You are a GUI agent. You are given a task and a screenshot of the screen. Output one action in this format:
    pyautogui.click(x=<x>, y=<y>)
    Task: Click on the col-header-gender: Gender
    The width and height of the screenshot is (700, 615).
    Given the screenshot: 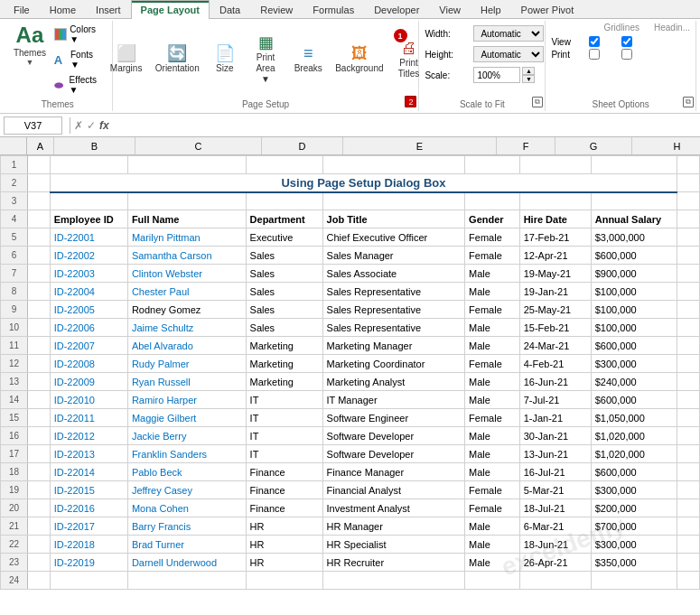 What is the action you would take?
    pyautogui.click(x=493, y=219)
    